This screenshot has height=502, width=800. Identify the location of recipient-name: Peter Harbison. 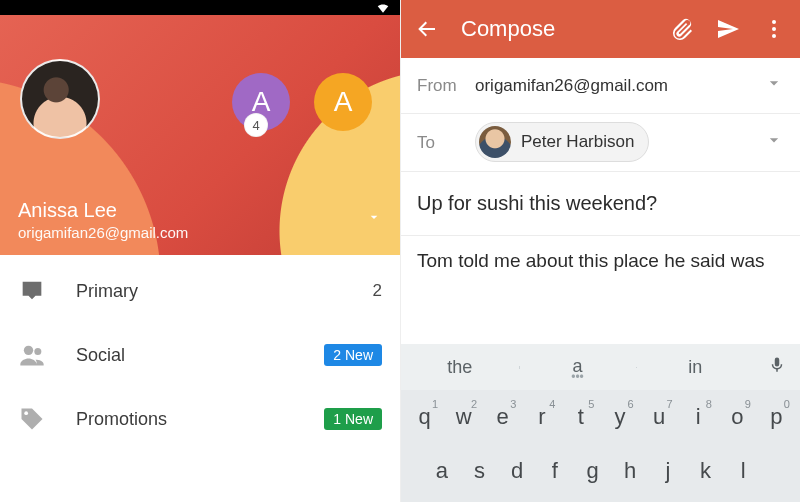
(578, 142).